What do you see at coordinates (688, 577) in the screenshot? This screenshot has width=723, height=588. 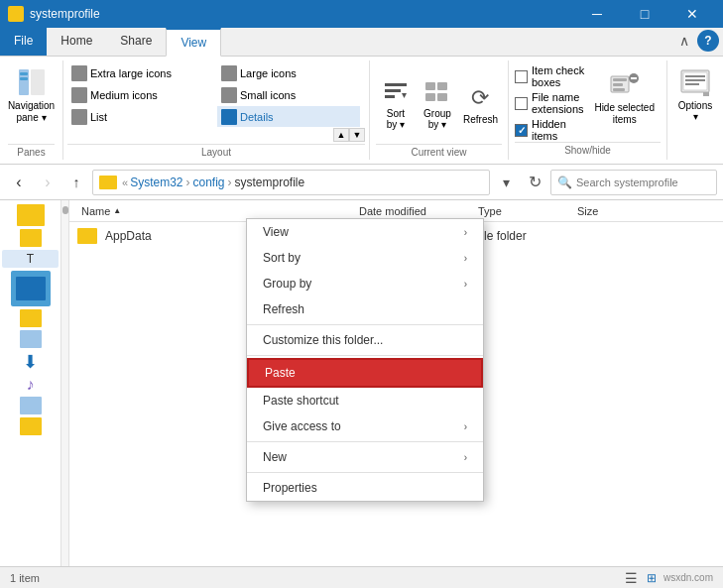 I see `watermark: wsxdn.com` at bounding box center [688, 577].